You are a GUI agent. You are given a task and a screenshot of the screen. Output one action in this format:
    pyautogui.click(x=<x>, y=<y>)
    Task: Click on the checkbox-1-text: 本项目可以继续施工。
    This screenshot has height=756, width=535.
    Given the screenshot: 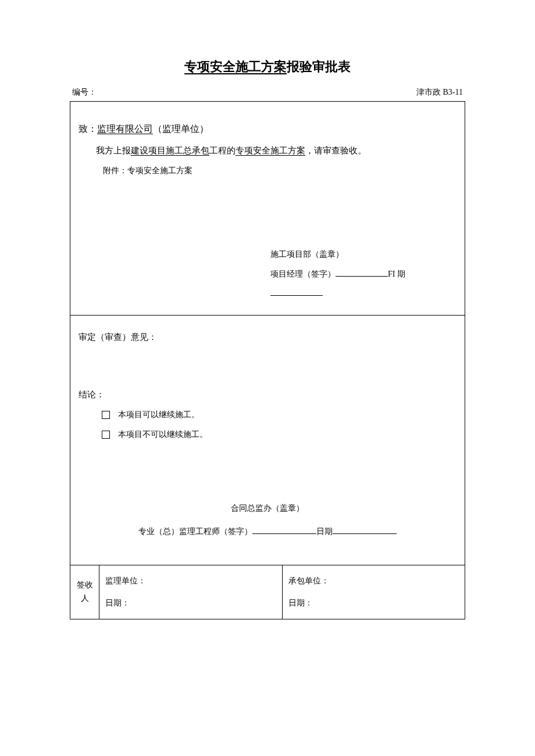 What is the action you would take?
    pyautogui.click(x=159, y=415)
    